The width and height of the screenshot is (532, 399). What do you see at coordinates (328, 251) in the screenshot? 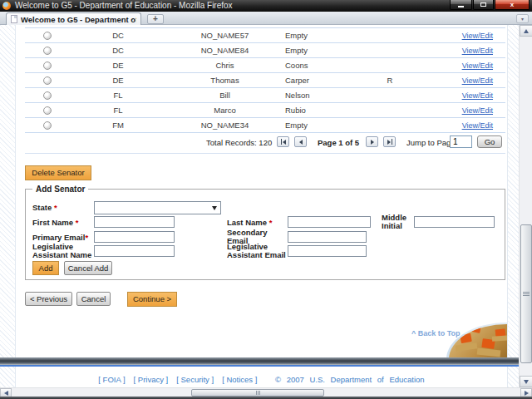
I see `legislative-assistant-email-input` at bounding box center [328, 251].